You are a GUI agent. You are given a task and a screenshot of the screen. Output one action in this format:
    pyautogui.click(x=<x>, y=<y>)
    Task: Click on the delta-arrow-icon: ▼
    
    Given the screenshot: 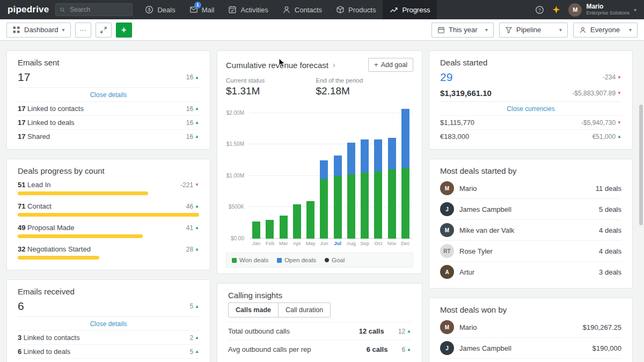 What is the action you would take?
    pyautogui.click(x=619, y=93)
    